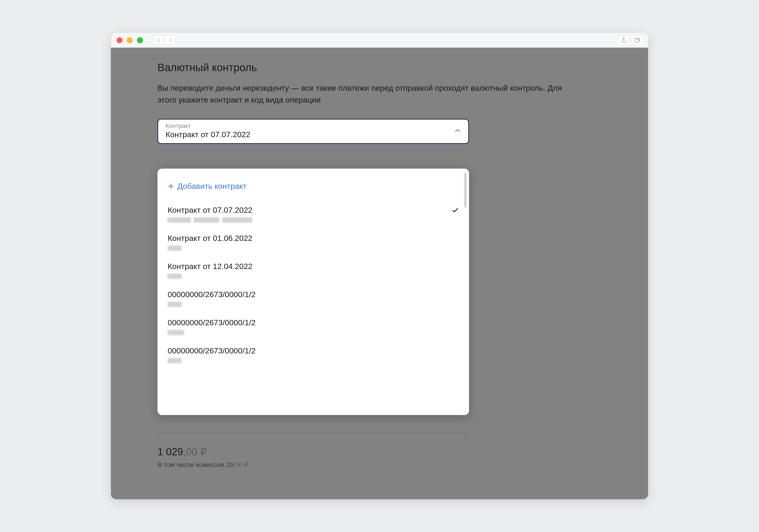 This screenshot has width=759, height=532. I want to click on amount-main: 1 029, so click(170, 452).